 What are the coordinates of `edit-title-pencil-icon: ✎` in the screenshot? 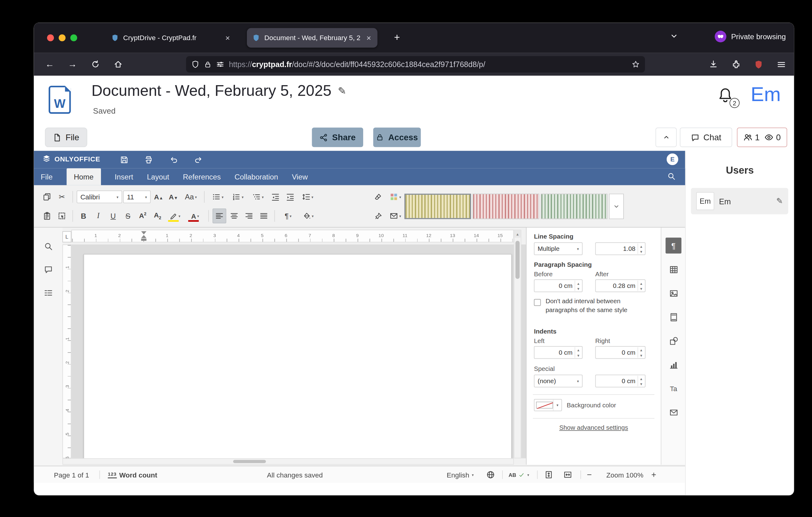 It's located at (342, 90).